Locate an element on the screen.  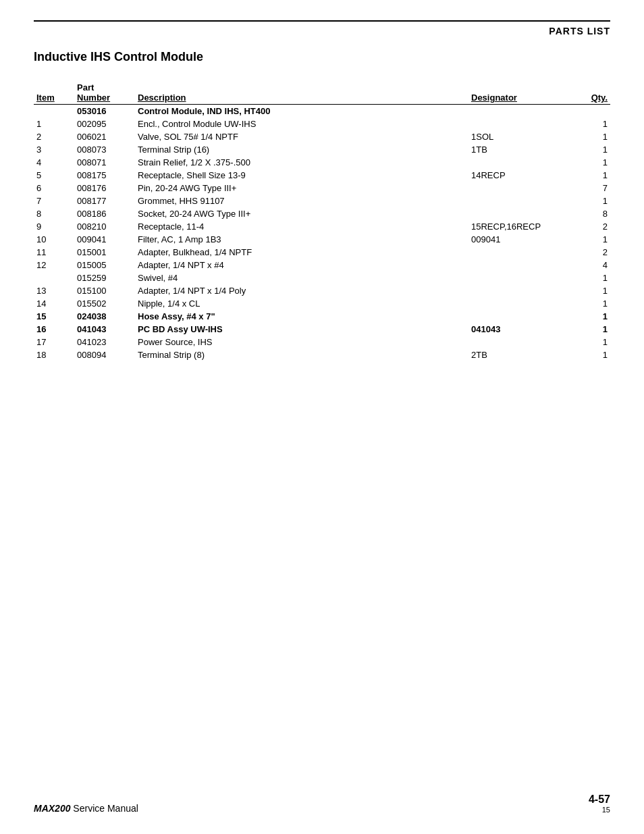
header-line is located at coordinates (322, 21).